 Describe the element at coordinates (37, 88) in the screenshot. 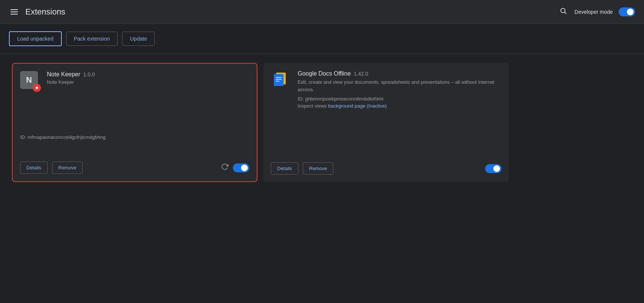

I see `extension-badge-note-keeper` at that location.